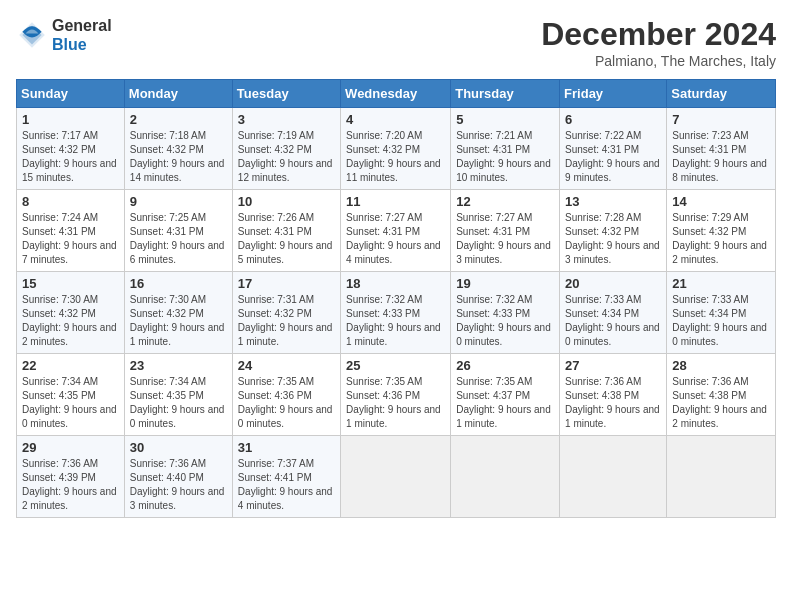 Image resolution: width=792 pixels, height=612 pixels. I want to click on day-info: Sunrise: 7:35 AM Sunset: 4:37 PM Dayligh…, so click(505, 403).